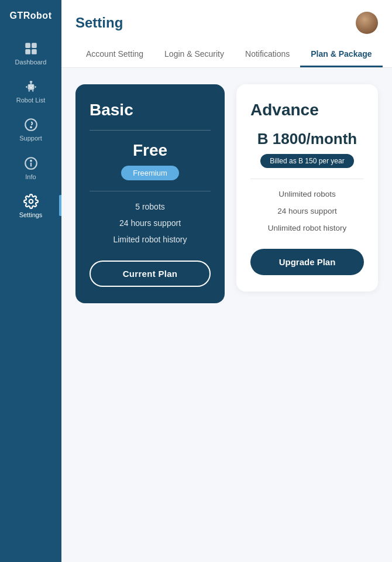 The image size is (392, 562). I want to click on basic-plan-price: Free, so click(150, 150).